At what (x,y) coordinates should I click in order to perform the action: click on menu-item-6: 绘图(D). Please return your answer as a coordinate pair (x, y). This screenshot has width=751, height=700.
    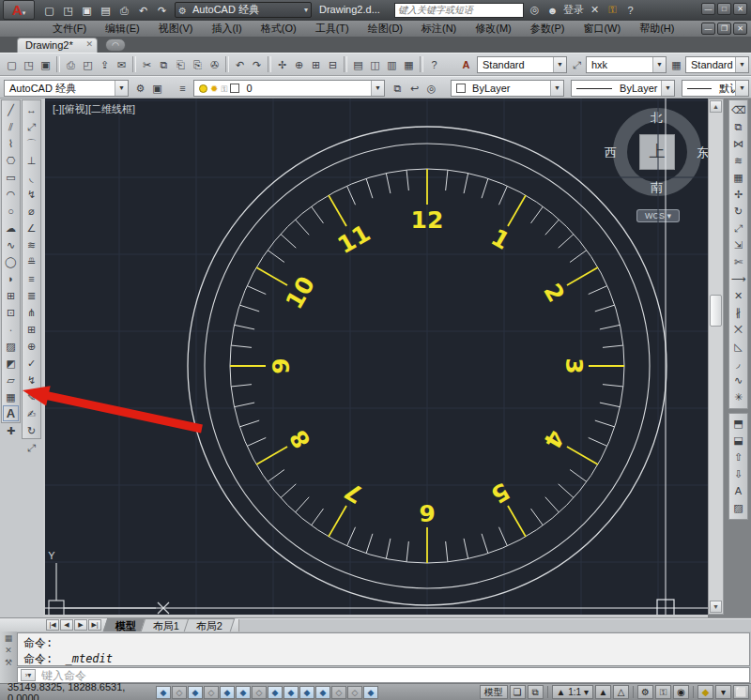
    Looking at the image, I should click on (385, 28).